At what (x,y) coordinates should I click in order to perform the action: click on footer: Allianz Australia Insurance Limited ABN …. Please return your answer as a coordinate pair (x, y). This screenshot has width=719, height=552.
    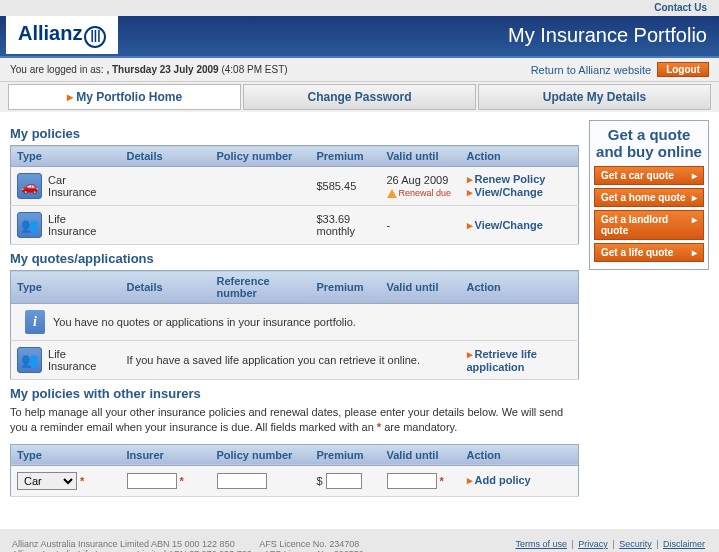
    Looking at the image, I should click on (360, 540).